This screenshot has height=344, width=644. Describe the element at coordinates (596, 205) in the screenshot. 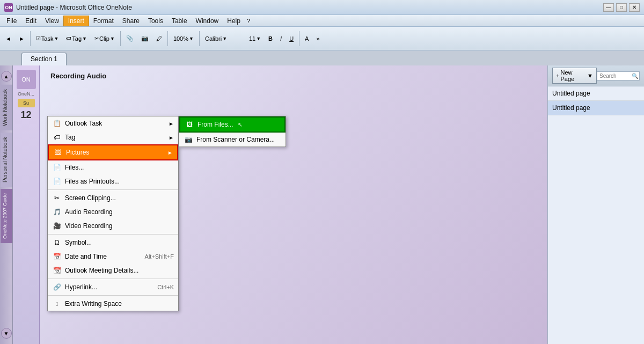

I see `right-panel: + New Page ▼ 🔍 Untitled page Untitled pa…` at that location.